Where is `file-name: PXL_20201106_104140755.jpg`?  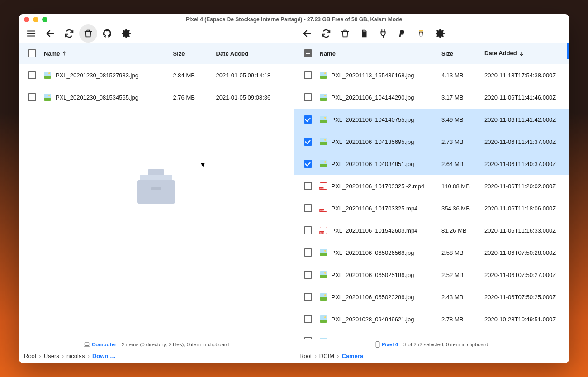 file-name: PXL_20201106_104140755.jpg is located at coordinates (373, 119).